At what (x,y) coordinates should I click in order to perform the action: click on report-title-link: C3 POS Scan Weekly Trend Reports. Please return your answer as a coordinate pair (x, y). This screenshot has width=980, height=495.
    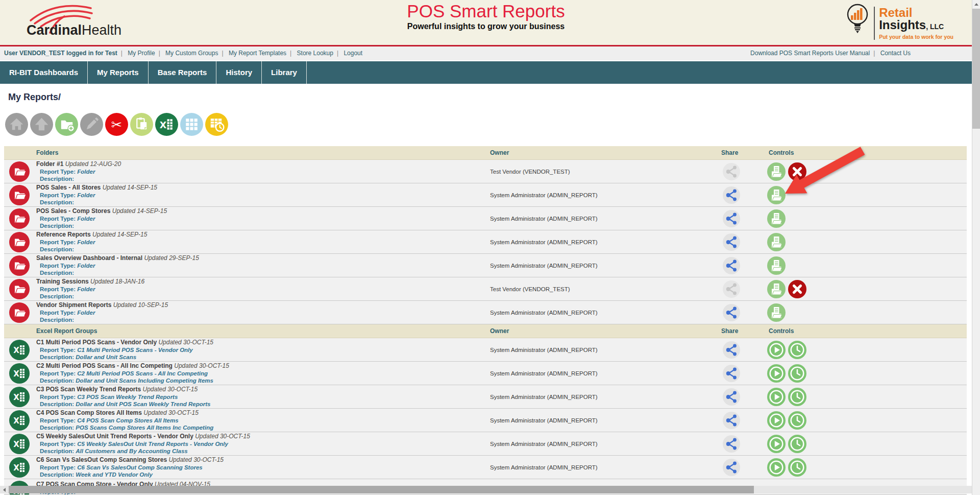
    Looking at the image, I should click on (89, 389).